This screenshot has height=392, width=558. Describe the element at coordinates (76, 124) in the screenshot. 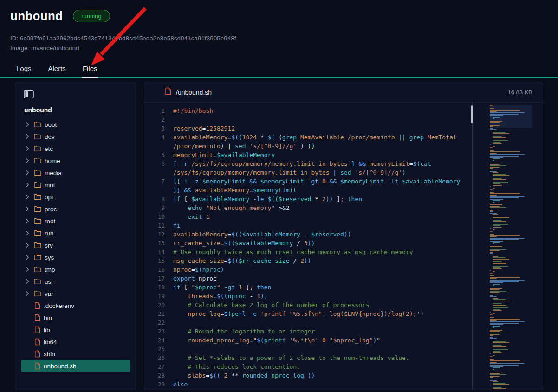

I see `tree-folder-boot: boot` at that location.